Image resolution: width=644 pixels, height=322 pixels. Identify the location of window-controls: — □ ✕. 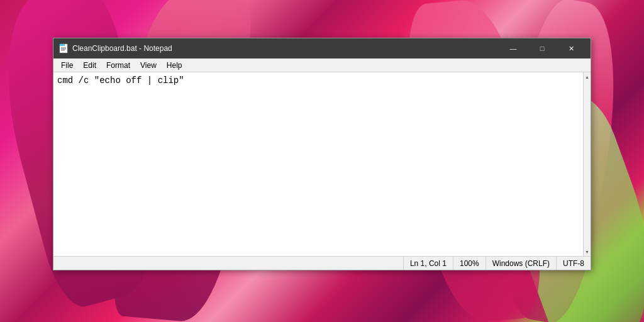
(542, 48).